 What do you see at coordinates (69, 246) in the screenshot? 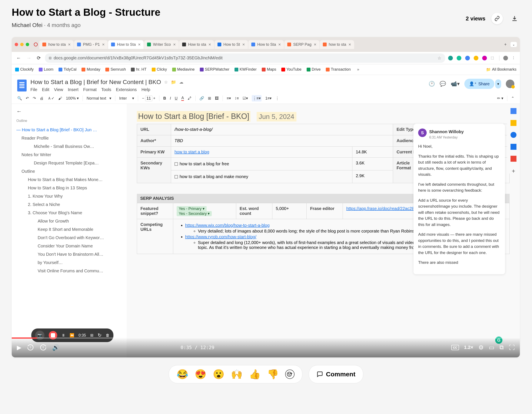
I see `outline-item: Consider Your Domain Name` at bounding box center [69, 246].